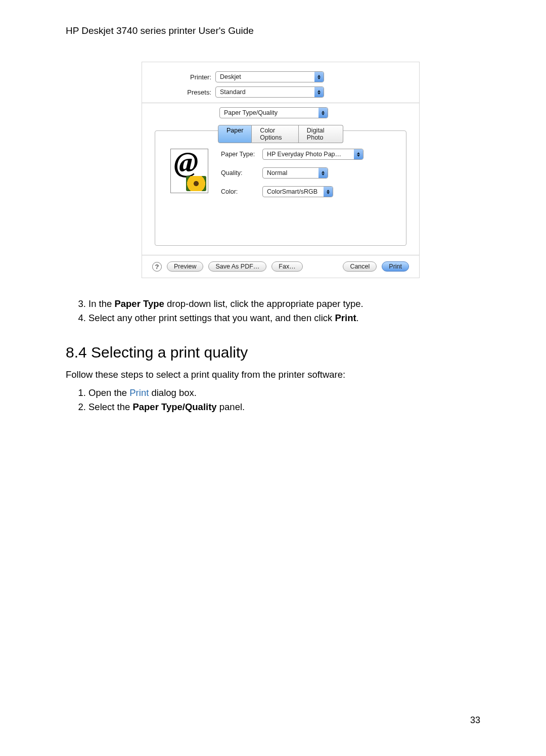 The image size is (546, 756). Describe the element at coordinates (291, 173) in the screenshot. I see `quality-value: Normal` at that location.